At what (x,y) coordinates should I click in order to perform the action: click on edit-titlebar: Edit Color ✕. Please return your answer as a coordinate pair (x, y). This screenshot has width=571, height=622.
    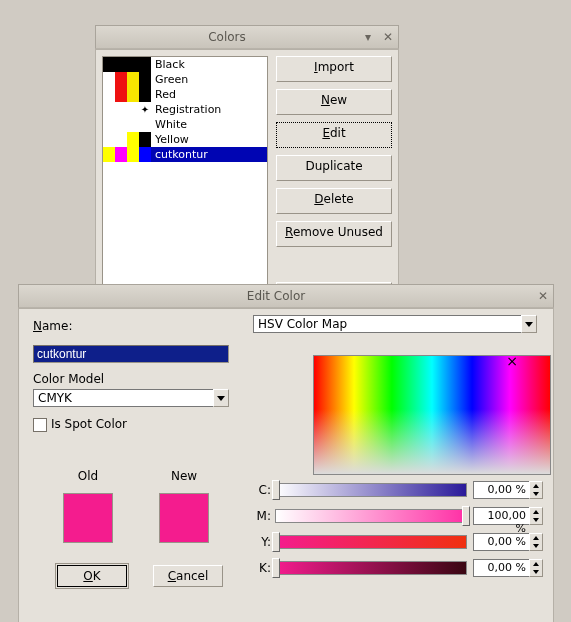
    Looking at the image, I should click on (286, 296).